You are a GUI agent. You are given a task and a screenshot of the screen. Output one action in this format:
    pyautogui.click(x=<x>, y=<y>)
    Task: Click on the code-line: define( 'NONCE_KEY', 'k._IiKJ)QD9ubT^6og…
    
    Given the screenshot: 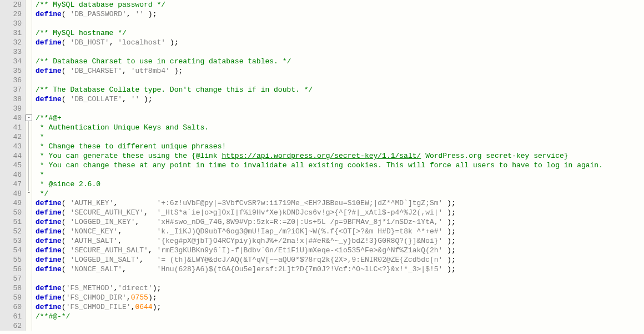 What is the action you would take?
    pyautogui.click(x=340, y=231)
    